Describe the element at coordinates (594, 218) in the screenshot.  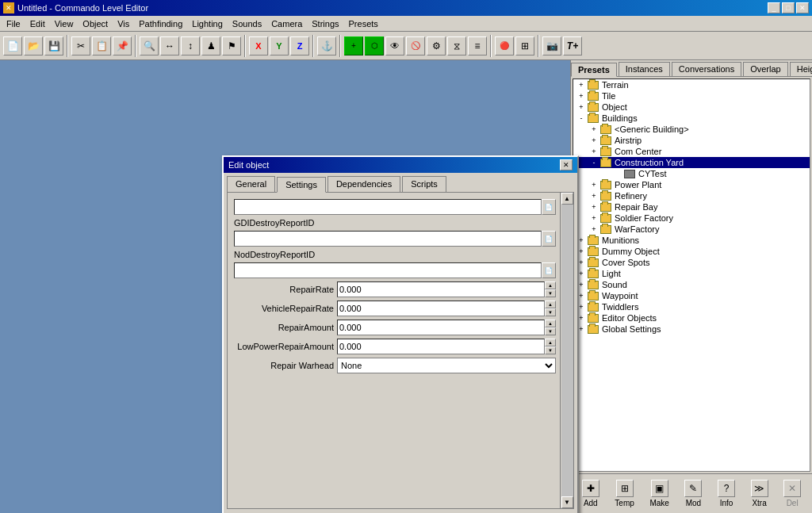
I see `sf-expand: +` at that location.